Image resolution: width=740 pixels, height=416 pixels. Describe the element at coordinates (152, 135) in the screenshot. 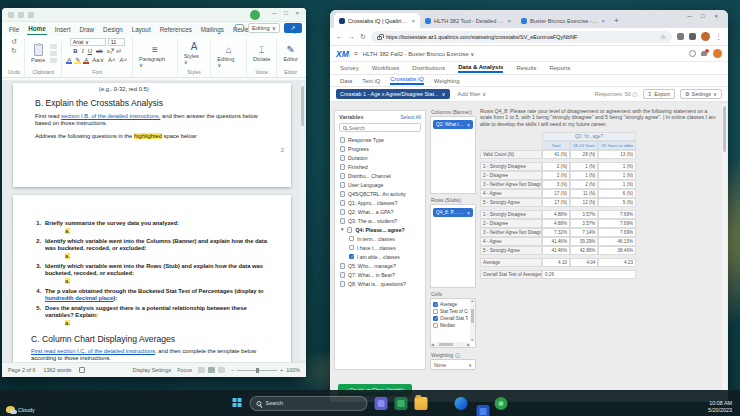

I see `document-page-1: (e.g., 0-32, red 0.5) B. Explain the Cro…` at that location.